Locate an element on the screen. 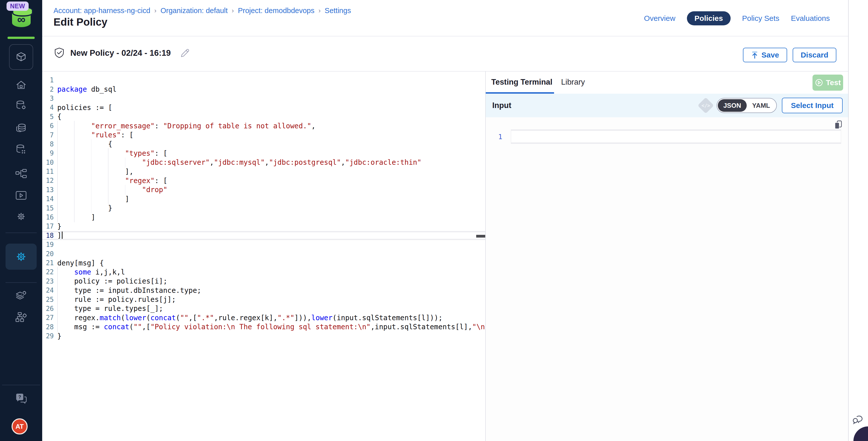 The image size is (868, 441). code-line-21: 21deny[msg] { is located at coordinates (264, 263).